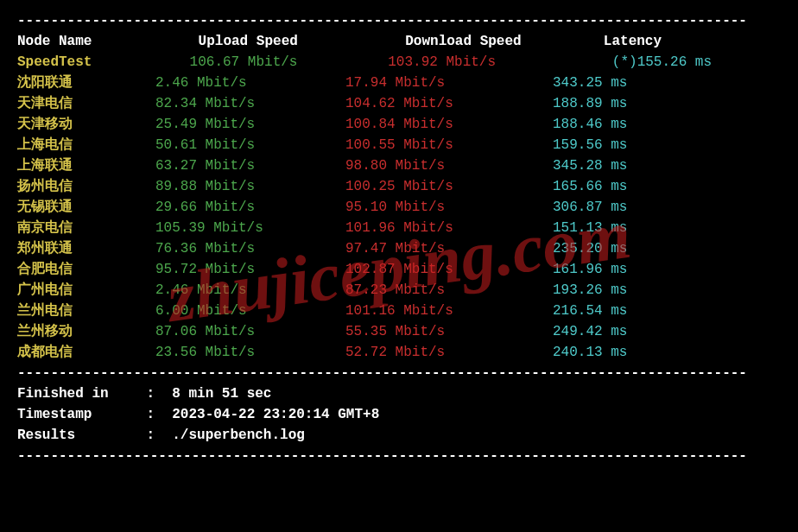 This screenshot has width=798, height=532. What do you see at coordinates (466, 62) in the screenshot?
I see `speedtest-download: 103.92 Mbit/s` at bounding box center [466, 62].